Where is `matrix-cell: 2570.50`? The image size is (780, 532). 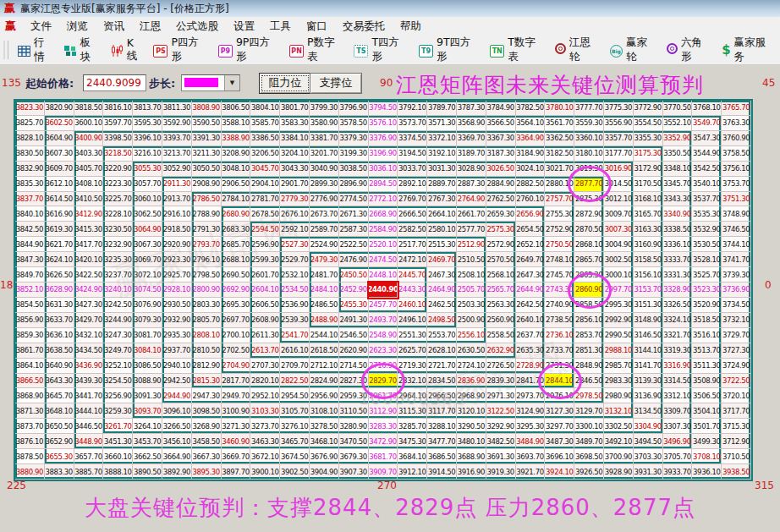
matrix-cell: 2570.50 is located at coordinates (501, 260).